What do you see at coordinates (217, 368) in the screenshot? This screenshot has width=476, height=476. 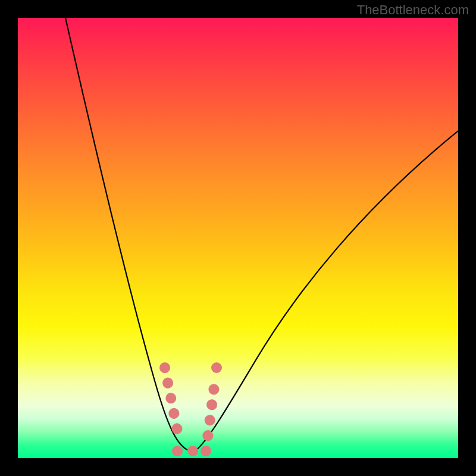 I see `dotted-marker-extra` at bounding box center [217, 368].